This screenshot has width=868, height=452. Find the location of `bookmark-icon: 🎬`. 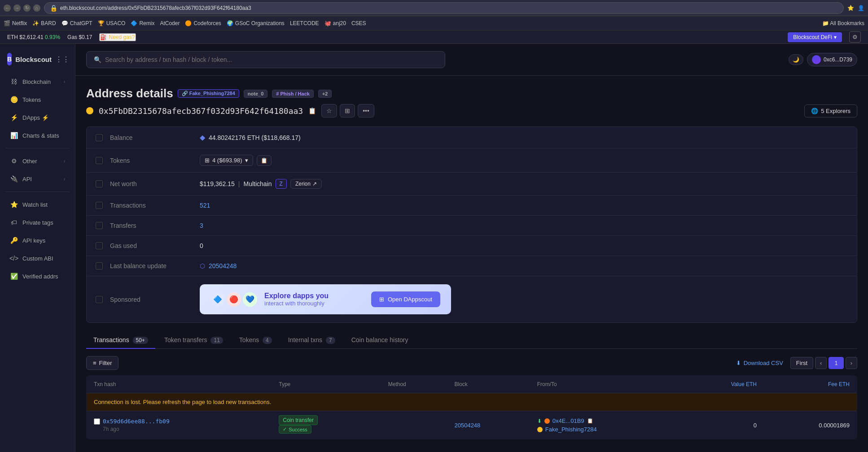

bookmark-icon: 🎬 is located at coordinates (7, 23).